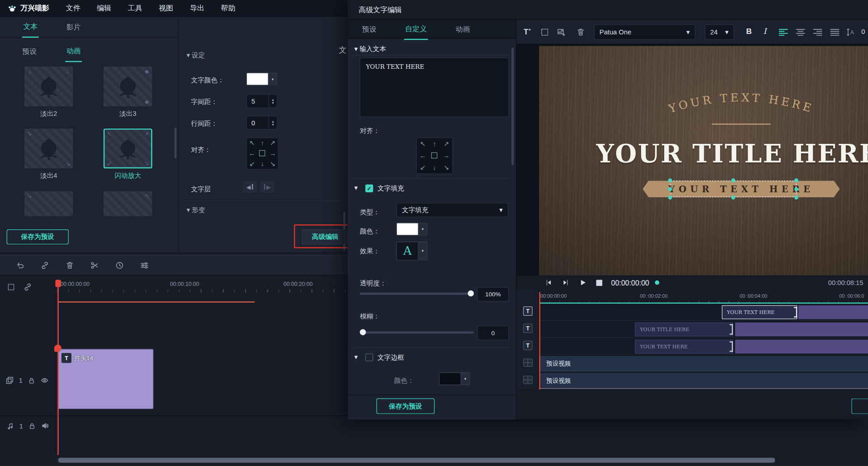 This screenshot has height=466, width=868. What do you see at coordinates (370, 49) in the screenshot?
I see `section-input-text: ▾ 输入文本` at bounding box center [370, 49].